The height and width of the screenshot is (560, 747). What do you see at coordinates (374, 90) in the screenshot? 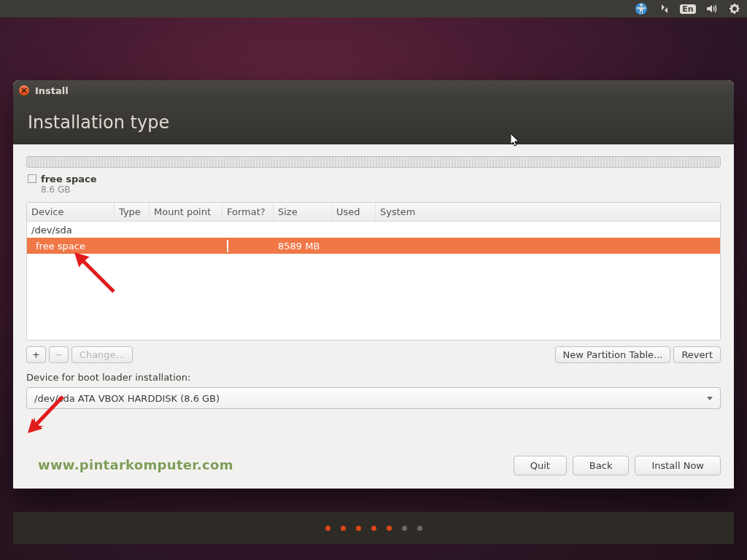
I see `window-titlebar: Install` at bounding box center [374, 90].